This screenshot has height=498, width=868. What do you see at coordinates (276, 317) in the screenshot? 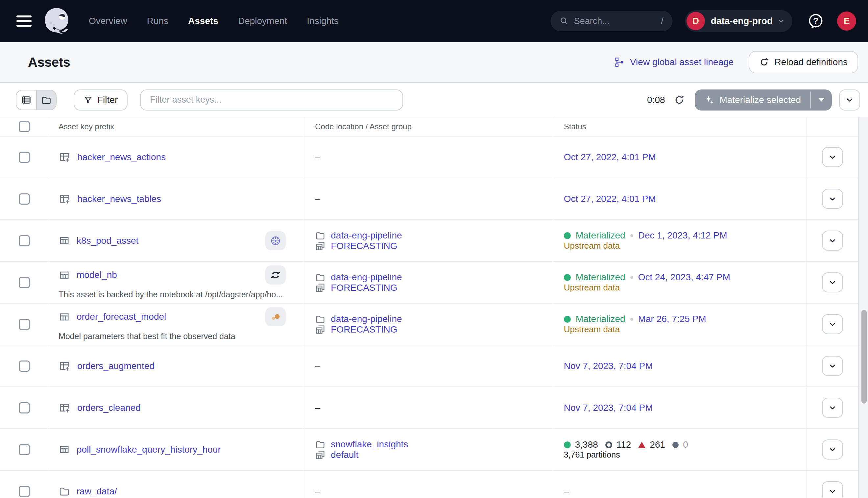
I see `orange-dots-badge-icon` at bounding box center [276, 317].